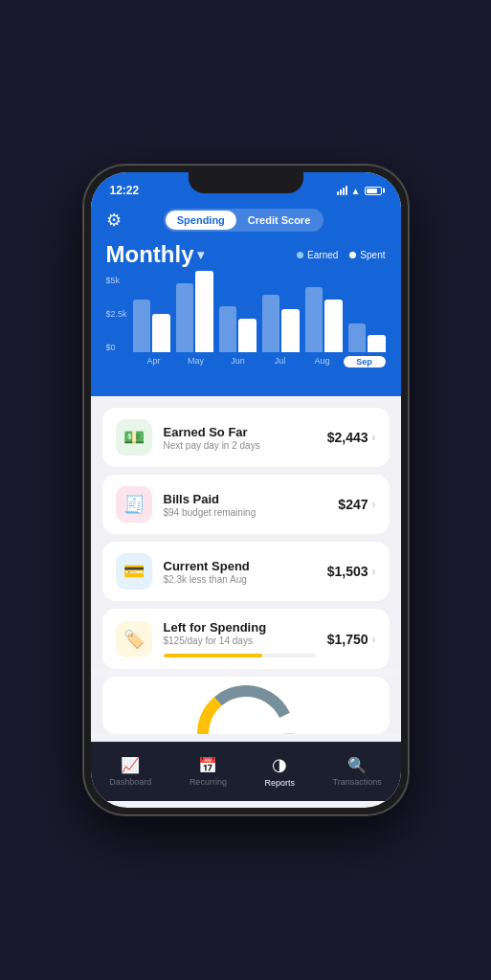 This screenshot has height=980, width=491. What do you see at coordinates (124, 190) in the screenshot?
I see `status-time: 12:22` at bounding box center [124, 190].